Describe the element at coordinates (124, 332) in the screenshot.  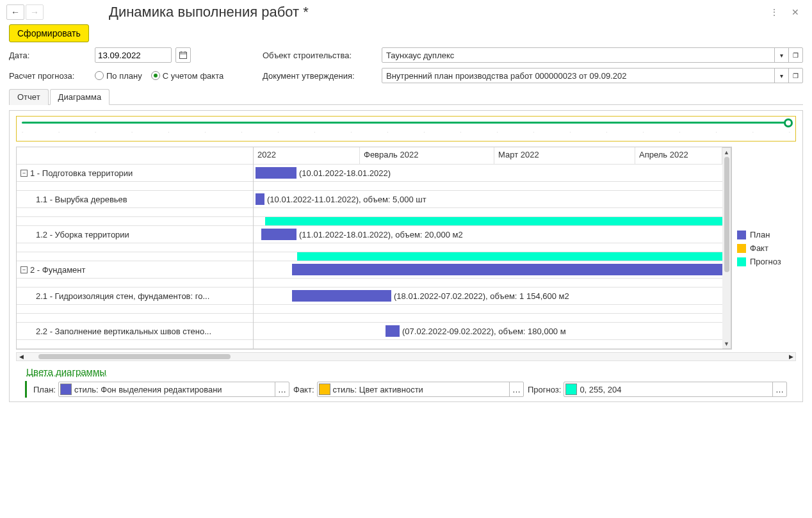
I see `task-label: 2.2 - Заполнение вертикальных швов стено…` at that location.